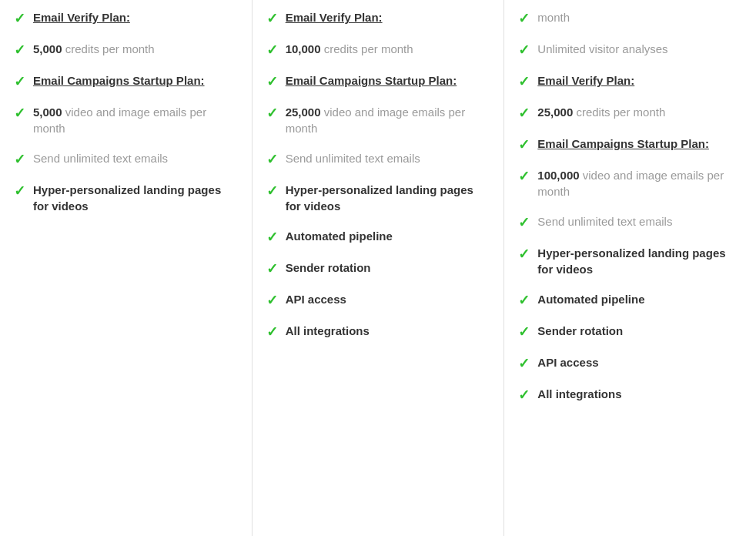  I want to click on feature-list-1: ✓Email Verify Plan:✓5,000 credits per mo…, so click(126, 112).